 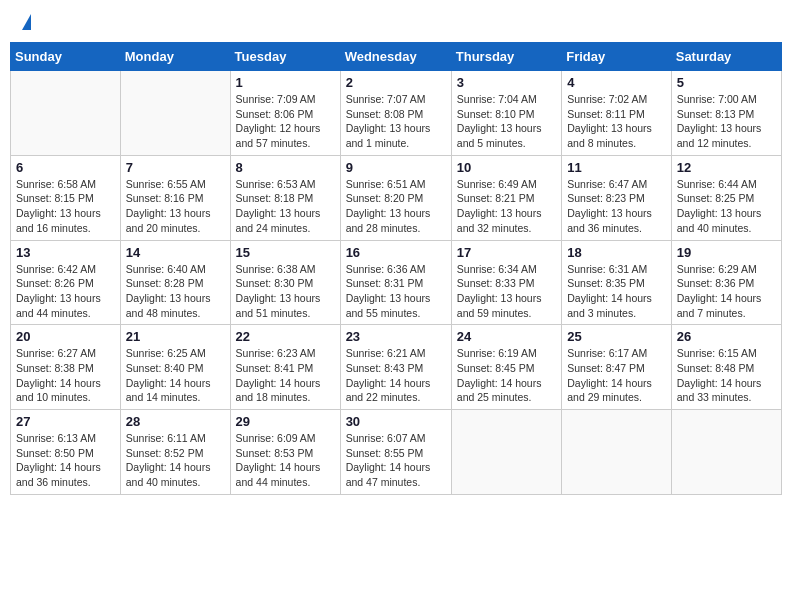 I want to click on day-number: 9, so click(x=396, y=168).